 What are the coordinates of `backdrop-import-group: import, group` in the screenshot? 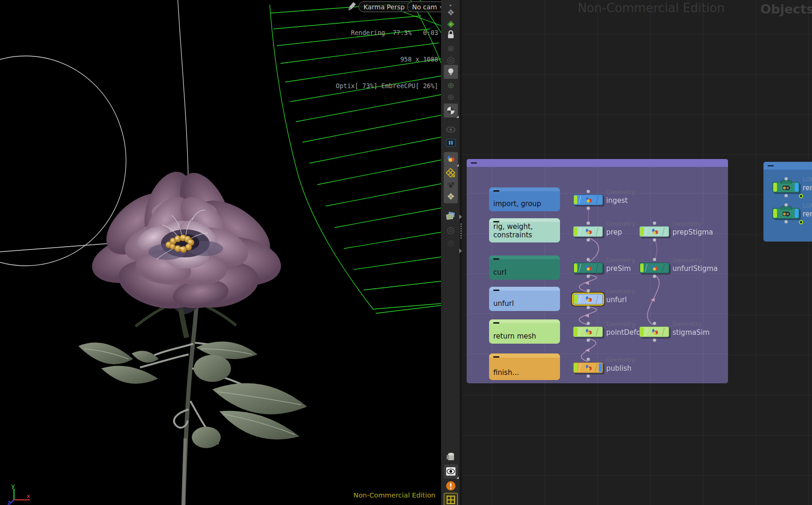 It's located at (525, 200).